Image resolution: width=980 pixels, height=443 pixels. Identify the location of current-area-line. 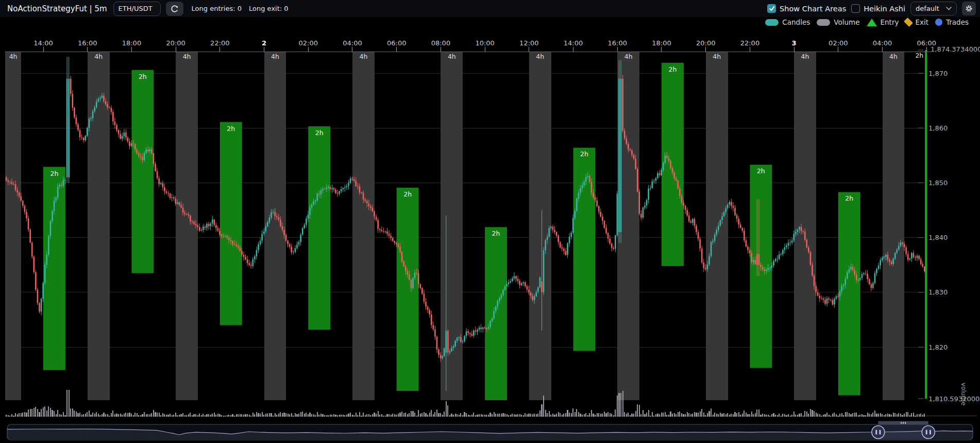
(926, 224).